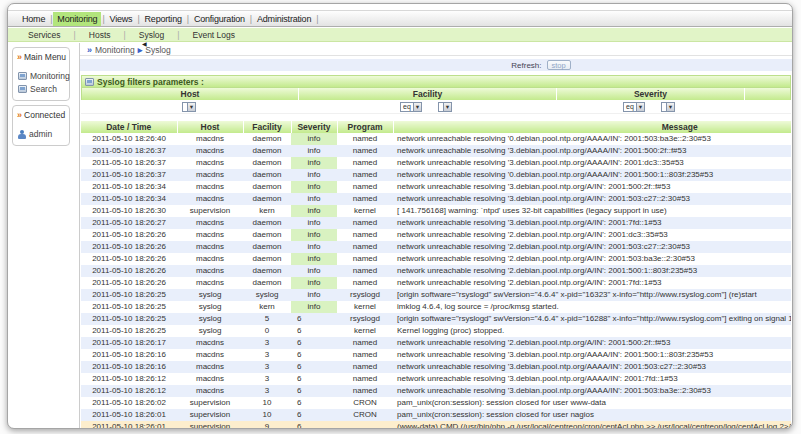  Describe the element at coordinates (284, 19) in the screenshot. I see `menu-item-administration: Administration` at that location.